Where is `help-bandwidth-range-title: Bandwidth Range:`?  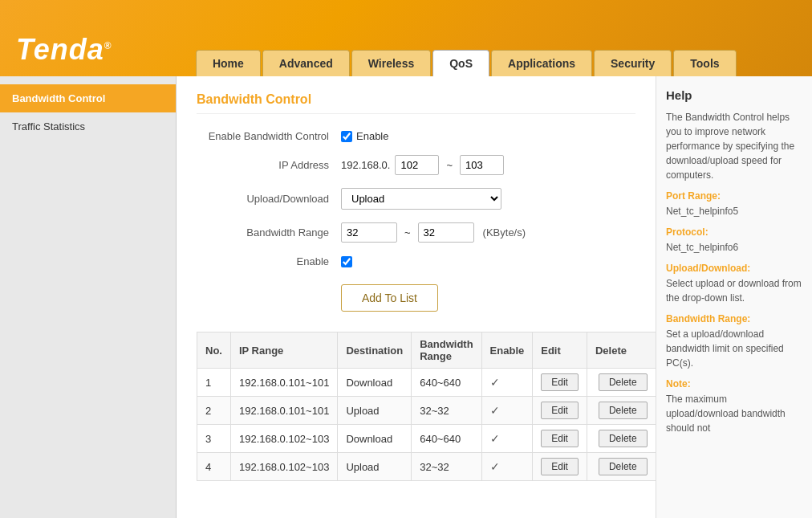 help-bandwidth-range-title: Bandwidth Range: is located at coordinates (734, 319).